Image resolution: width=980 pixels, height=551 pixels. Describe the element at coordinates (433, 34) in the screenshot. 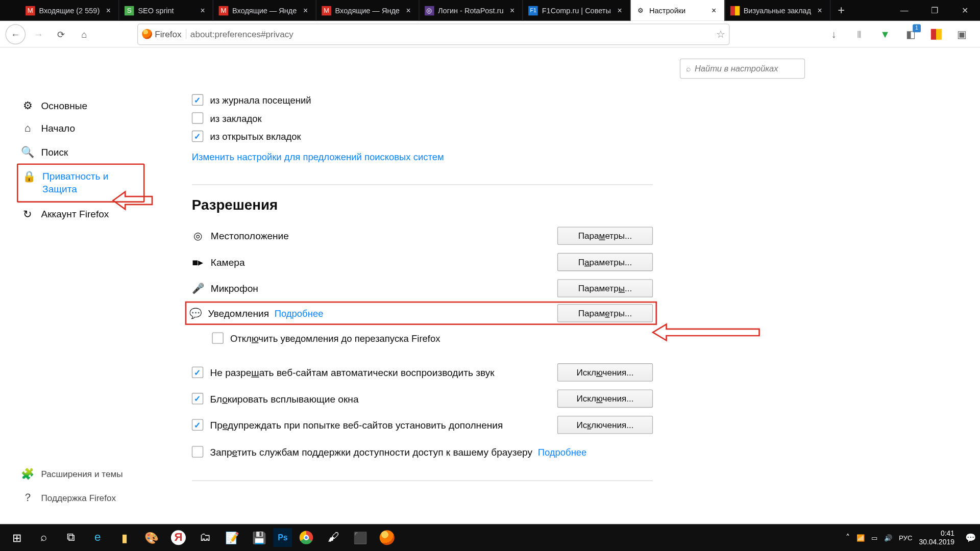

I see `url-bar: Firefox about:preferences#privacy ☆` at that location.